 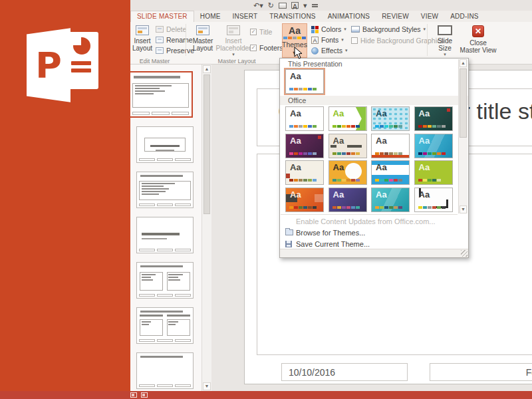 I want to click on slide-thumbnails, so click(x=162, y=227).